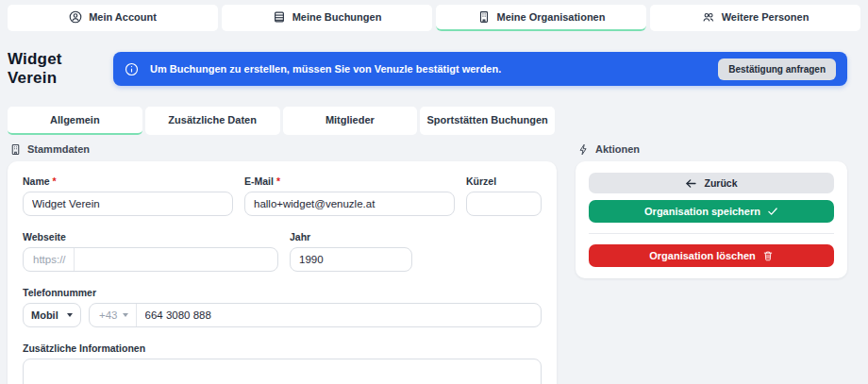  What do you see at coordinates (282, 251) in the screenshot?
I see `form-row-2: Webseite https:// Jahr` at bounding box center [282, 251].